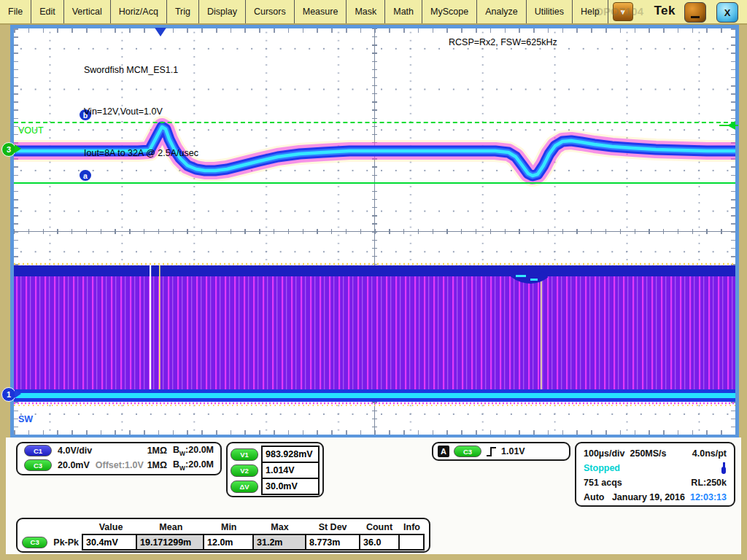 The image size is (747, 560). I want to click on trigger-level: 1.01V, so click(514, 451).